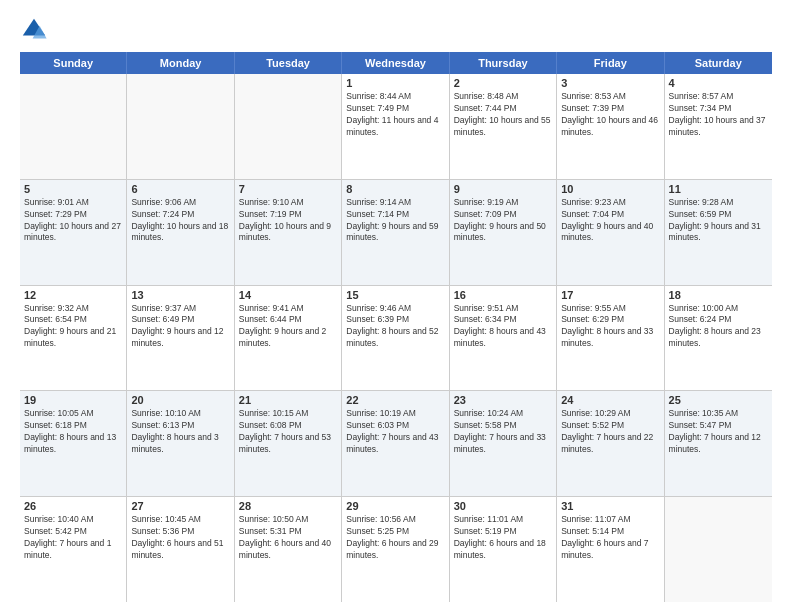 Image resolution: width=792 pixels, height=612 pixels. Describe the element at coordinates (73, 327) in the screenshot. I see `day-info: Sunrise: 9:32 AM Sunset: 6:54 PM Dayligh…` at that location.